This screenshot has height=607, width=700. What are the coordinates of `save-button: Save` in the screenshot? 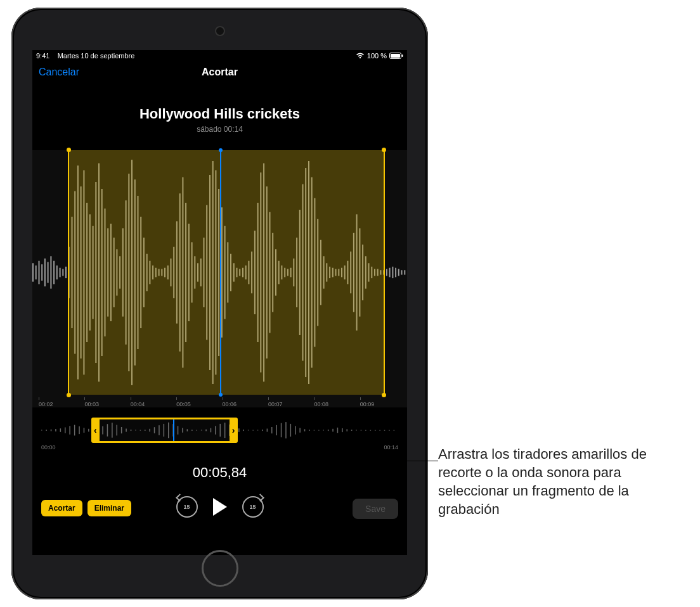 It's located at (375, 509).